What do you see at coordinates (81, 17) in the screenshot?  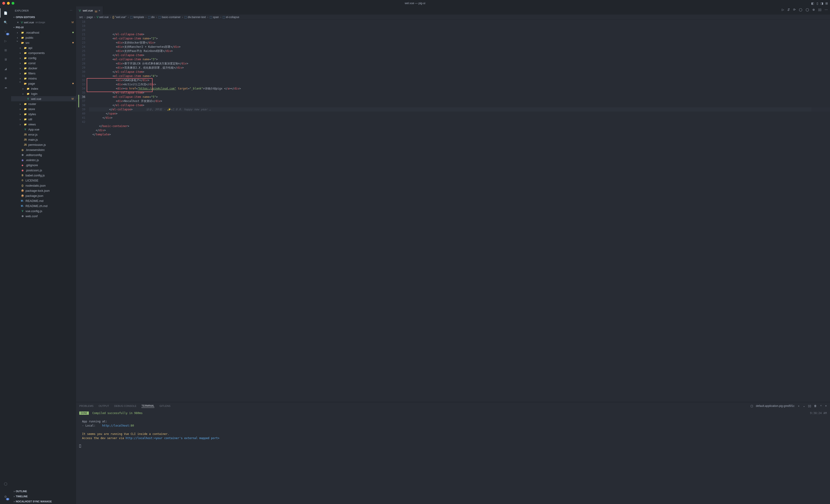 I see `breadcrumb-item: src` at bounding box center [81, 17].